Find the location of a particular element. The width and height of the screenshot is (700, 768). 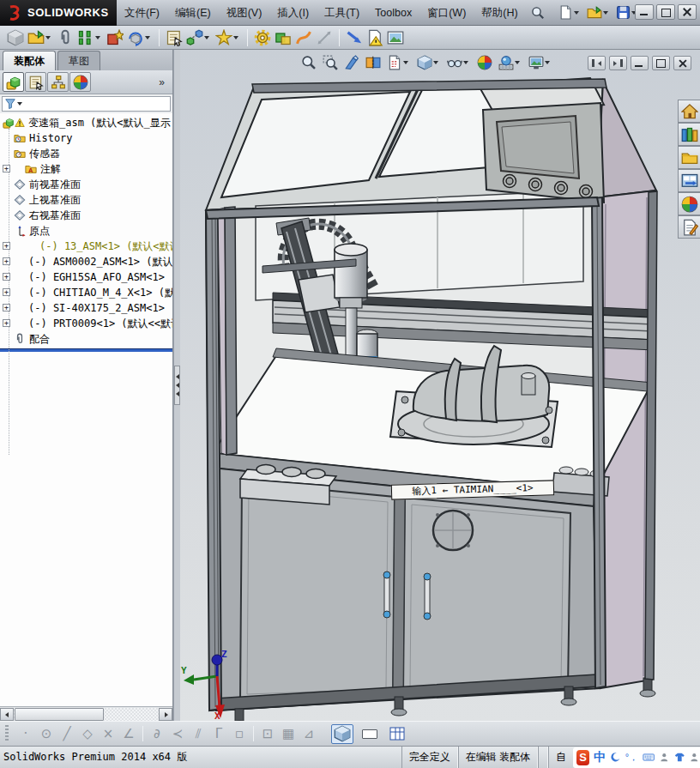

assembly-visualization-button is located at coordinates (375, 38).